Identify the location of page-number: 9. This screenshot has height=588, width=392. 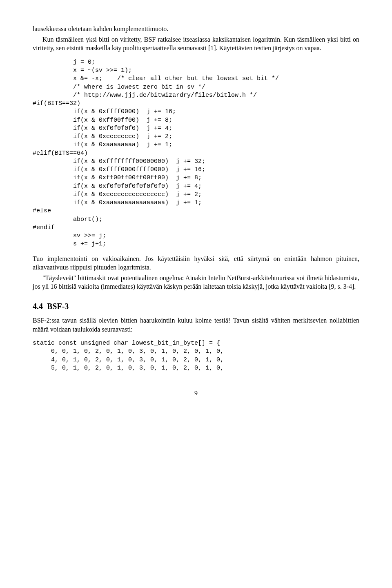
(196, 393).